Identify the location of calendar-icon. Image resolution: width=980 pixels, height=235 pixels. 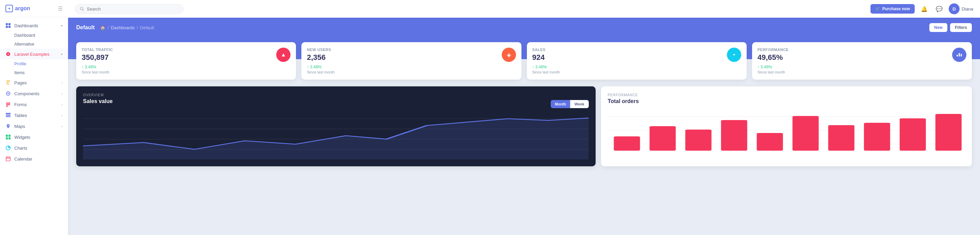
(8, 159).